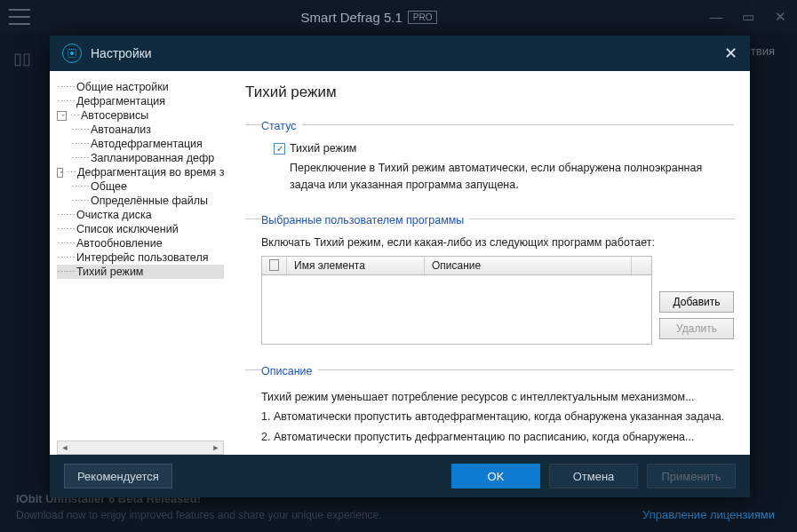 This screenshot has width=797, height=532. I want to click on status-fieldset: Статус ✓ Тихий режим Переключение в Тихи…, so click(490, 158).